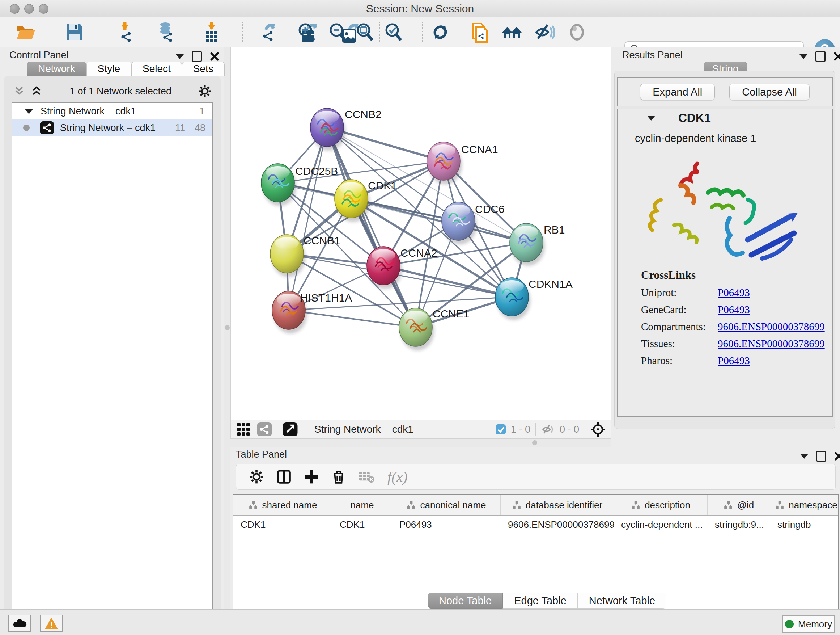 The width and height of the screenshot is (840, 635). Describe the element at coordinates (126, 32) in the screenshot. I see `import-network-icon` at that location.